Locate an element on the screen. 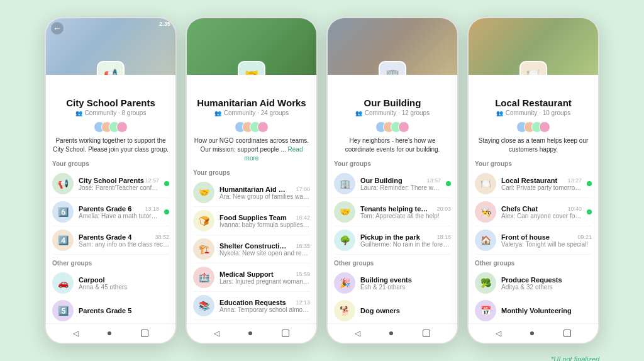 Image resolution: width=644 pixels, height=361 pixels. group-info: Our Building13:57Laura: Reminder: There … is located at coordinates (401, 184).